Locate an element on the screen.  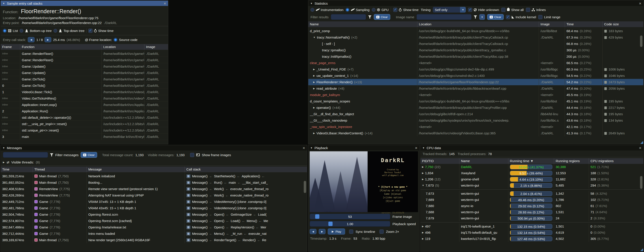
cell-thread: Main thread(7,750) is located at coordinates (60, 176).